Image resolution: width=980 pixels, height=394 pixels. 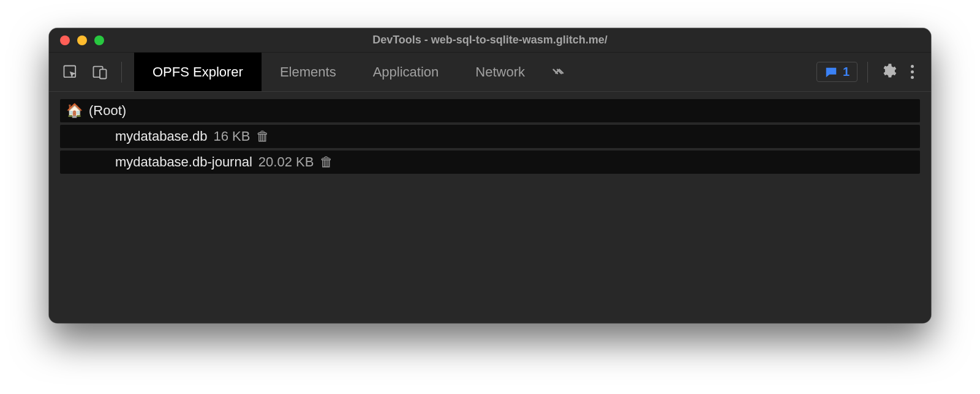 I want to click on tabbar-right-controls: 1, so click(x=873, y=72).